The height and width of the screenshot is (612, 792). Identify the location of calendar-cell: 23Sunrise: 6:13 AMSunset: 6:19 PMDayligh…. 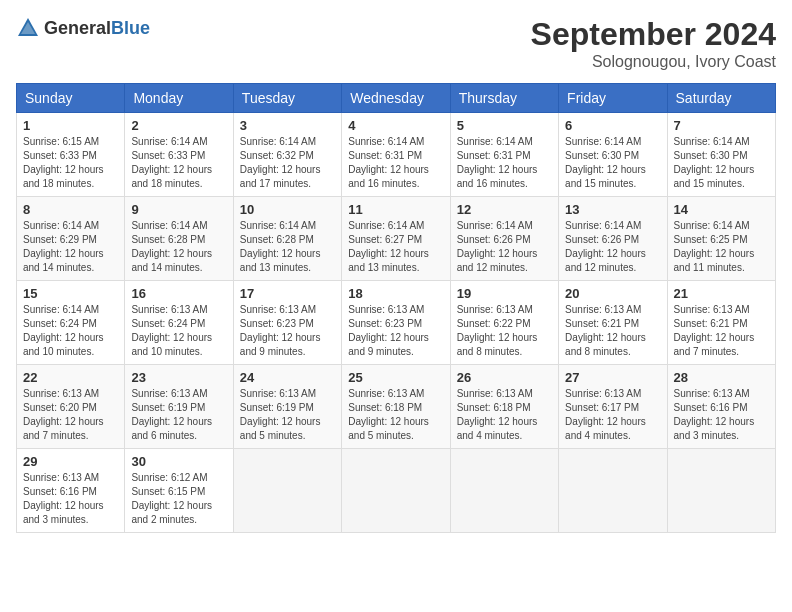
(179, 407).